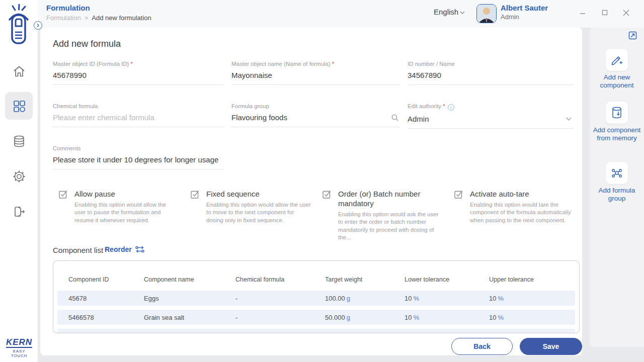 The height and width of the screenshot is (362, 644). I want to click on add-new-component-button: Add new component, so click(617, 69).